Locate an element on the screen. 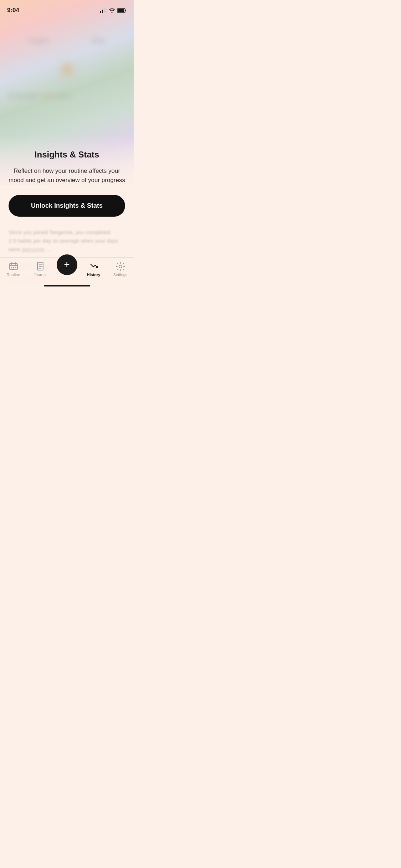 Image resolution: width=401 pixels, height=868 pixels. settings-icon is located at coordinates (120, 267).